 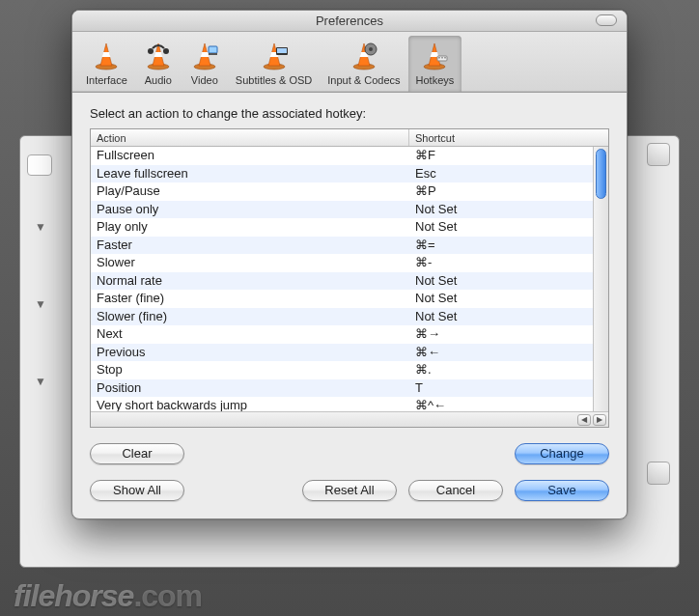 I want to click on toolbar-item-label: Video, so click(x=205, y=80).